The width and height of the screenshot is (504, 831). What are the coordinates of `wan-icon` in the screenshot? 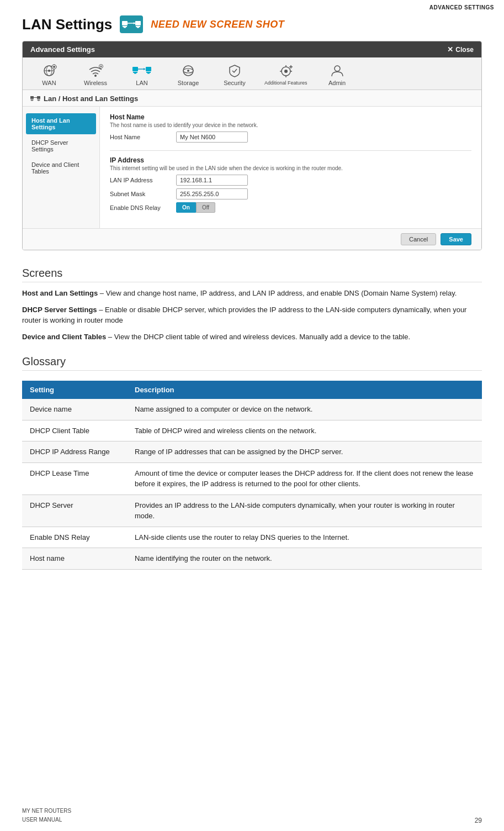 It's located at (49, 71).